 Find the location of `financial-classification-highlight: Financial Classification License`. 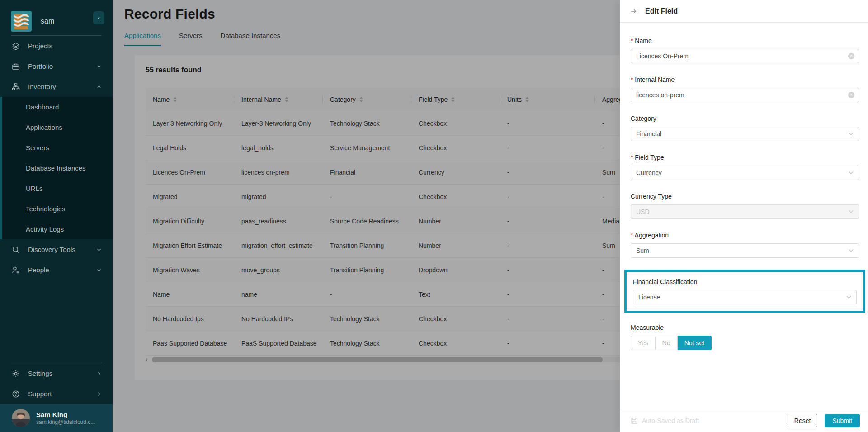

financial-classification-highlight: Financial Classification License is located at coordinates (745, 291).